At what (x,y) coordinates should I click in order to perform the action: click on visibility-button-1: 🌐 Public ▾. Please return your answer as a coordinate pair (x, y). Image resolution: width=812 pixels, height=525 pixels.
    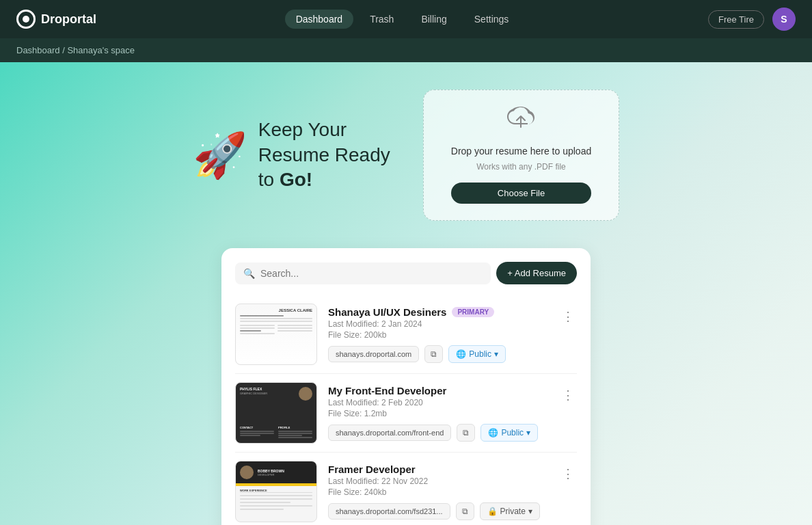
    Looking at the image, I should click on (477, 354).